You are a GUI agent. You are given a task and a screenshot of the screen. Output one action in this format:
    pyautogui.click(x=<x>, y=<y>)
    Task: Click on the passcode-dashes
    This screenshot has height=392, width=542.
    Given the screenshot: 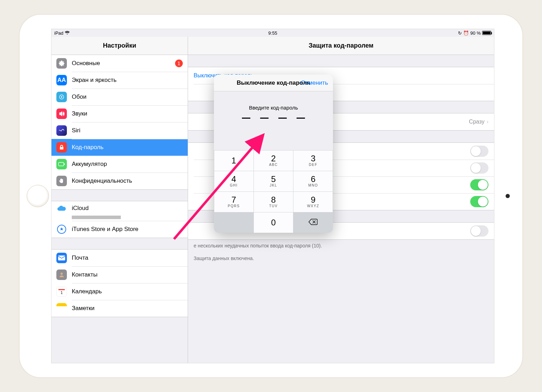 What is the action you would take?
    pyautogui.click(x=273, y=118)
    